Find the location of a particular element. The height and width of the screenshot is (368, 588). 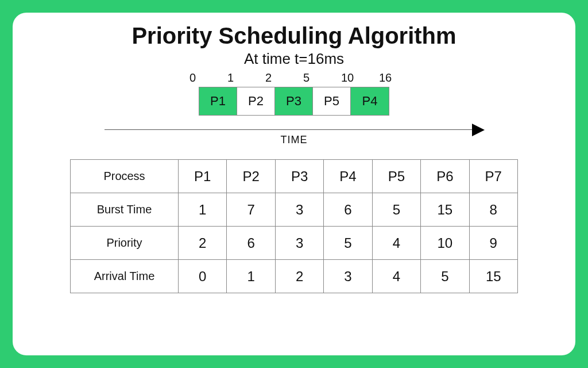

table-cell: P2 is located at coordinates (251, 177).